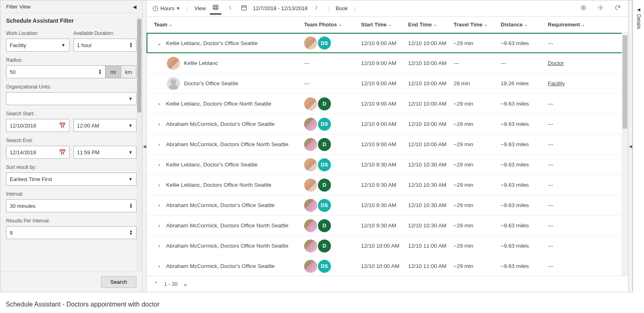 Image resolution: width=644 pixels, height=313 pixels. I want to click on search-start-time: 12:00 AM ▼, so click(105, 125).